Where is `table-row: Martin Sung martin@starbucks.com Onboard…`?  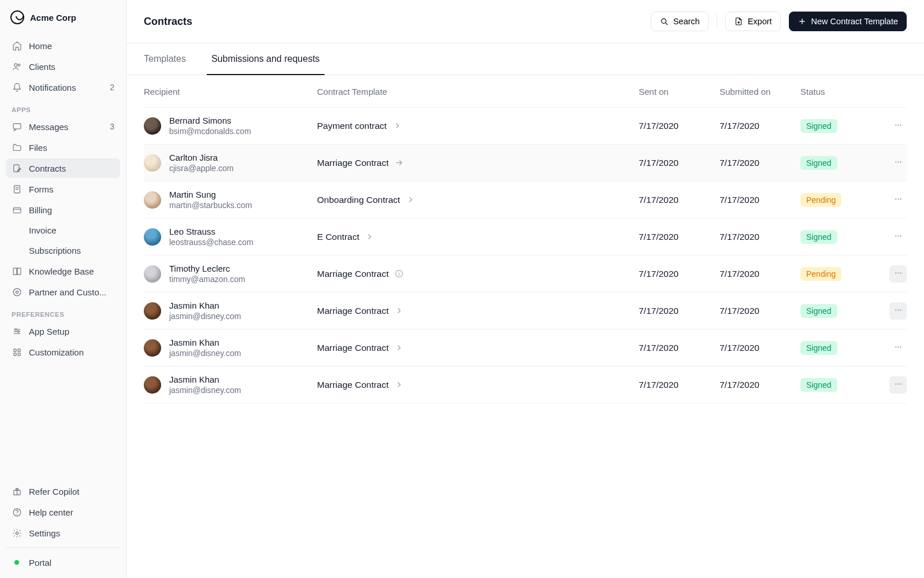
table-row: Martin Sung martin@starbucks.com Onboard… is located at coordinates (526, 200).